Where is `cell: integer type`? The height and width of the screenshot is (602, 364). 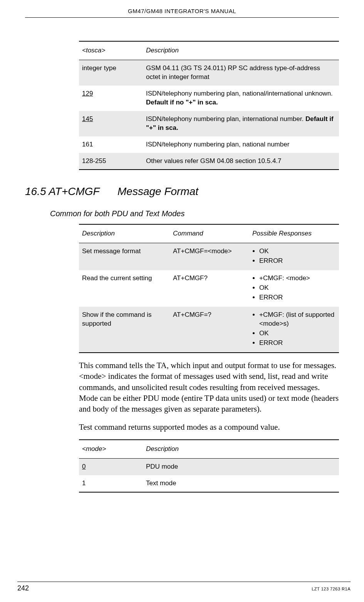
cell: integer type is located at coordinates (111, 72).